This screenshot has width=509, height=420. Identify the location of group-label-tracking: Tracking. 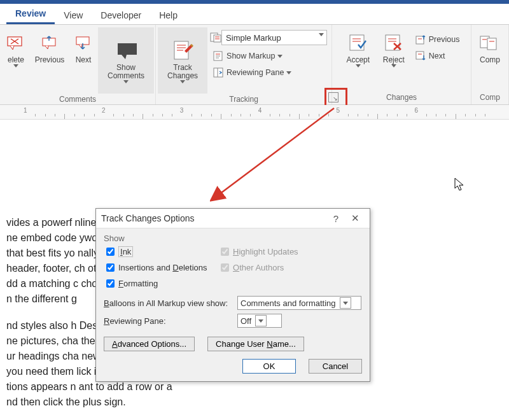
(244, 99).